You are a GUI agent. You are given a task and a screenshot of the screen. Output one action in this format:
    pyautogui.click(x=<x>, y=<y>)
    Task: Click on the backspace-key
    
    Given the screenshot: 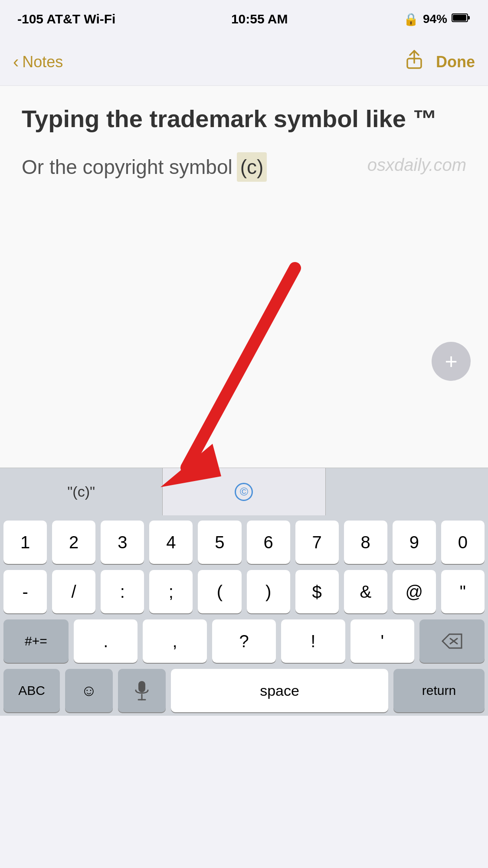 What is the action you would take?
    pyautogui.click(x=452, y=641)
    